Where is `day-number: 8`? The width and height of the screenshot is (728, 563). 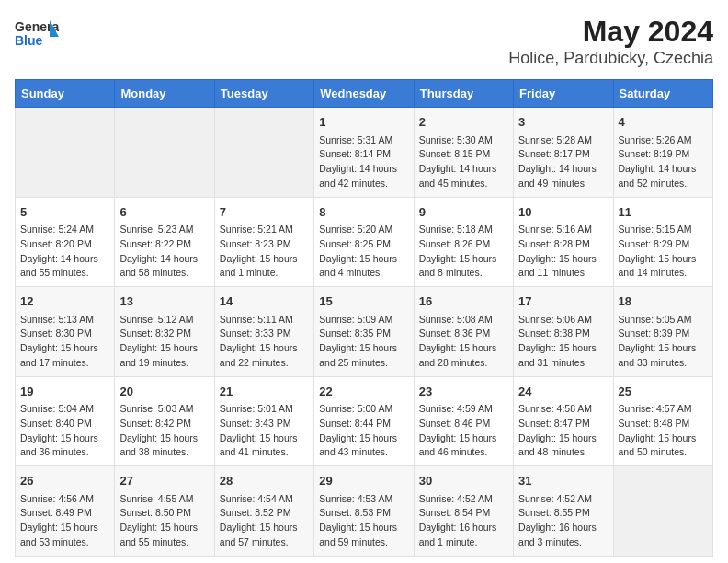 day-number: 8 is located at coordinates (364, 213).